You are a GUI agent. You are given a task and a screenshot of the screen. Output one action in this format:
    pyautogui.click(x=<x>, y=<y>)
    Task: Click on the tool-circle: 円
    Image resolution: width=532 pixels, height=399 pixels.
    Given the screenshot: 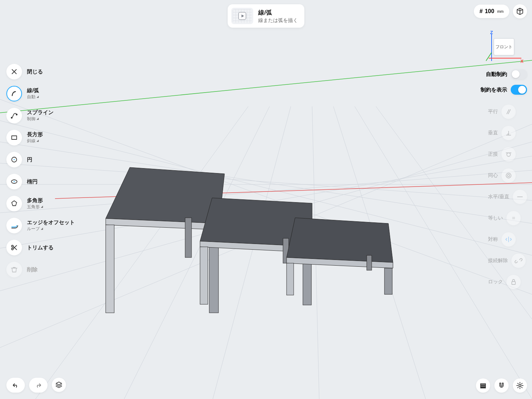 What is the action you would take?
    pyautogui.click(x=40, y=160)
    